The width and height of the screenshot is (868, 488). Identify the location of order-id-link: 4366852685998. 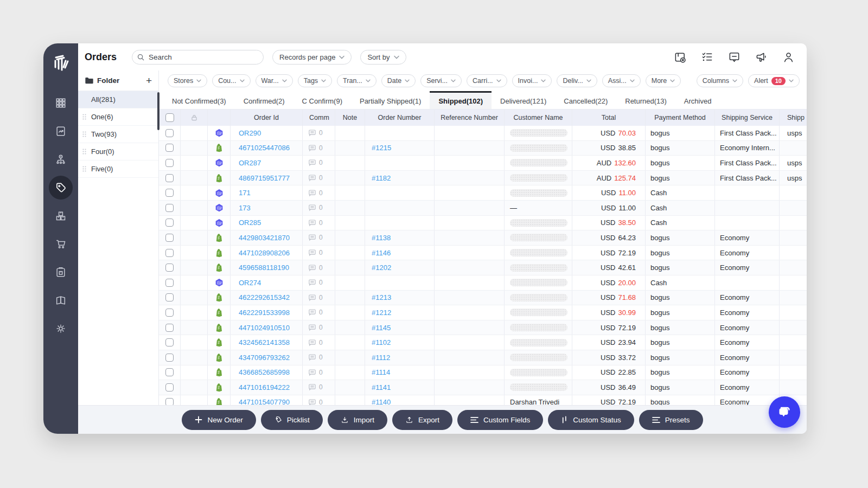
(264, 372).